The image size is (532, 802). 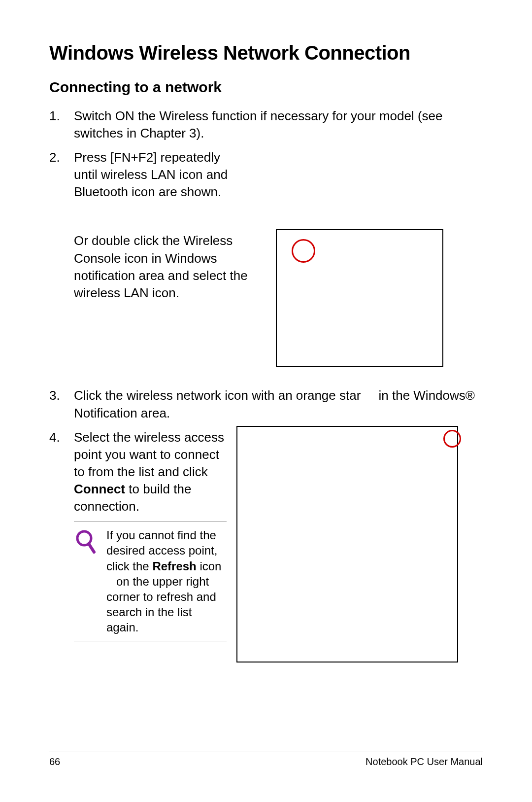 I want to click on step-text: Switch ON the Wireless function if neces…, so click(x=278, y=125).